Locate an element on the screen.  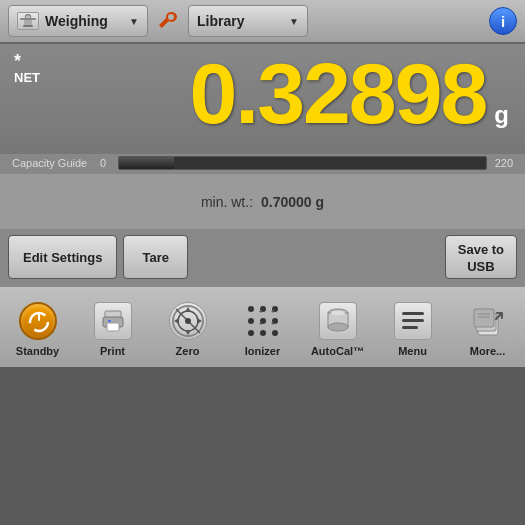
edit-settings-button: Edit Settings is located at coordinates (62, 257).